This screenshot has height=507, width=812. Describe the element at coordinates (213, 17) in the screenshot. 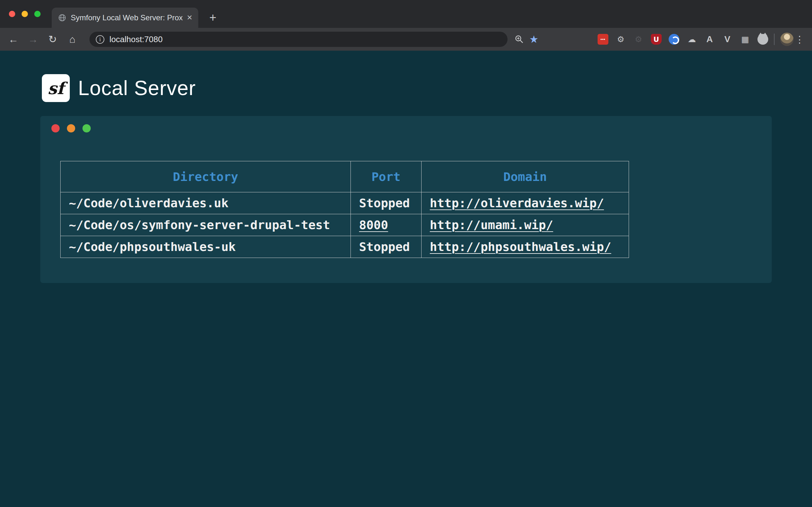

I see `new-tab-button: +` at that location.